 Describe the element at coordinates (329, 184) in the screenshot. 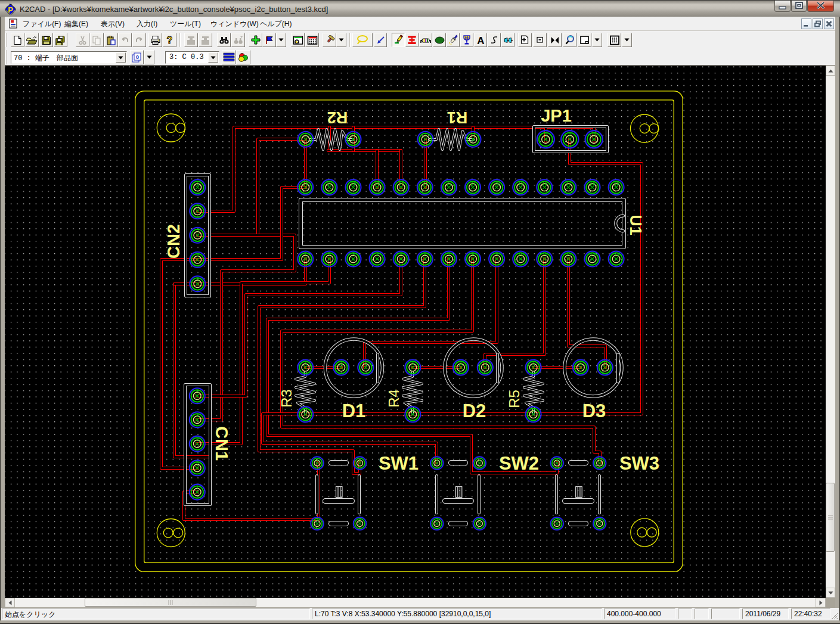

I see `svg-text: 27` at that location.